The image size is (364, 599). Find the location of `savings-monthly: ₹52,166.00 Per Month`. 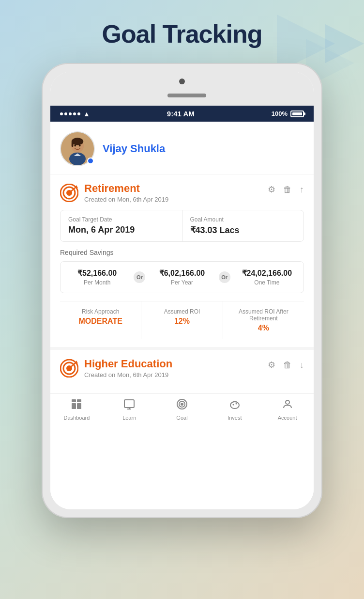

savings-monthly: ₹52,166.00 Per Month is located at coordinates (97, 277).